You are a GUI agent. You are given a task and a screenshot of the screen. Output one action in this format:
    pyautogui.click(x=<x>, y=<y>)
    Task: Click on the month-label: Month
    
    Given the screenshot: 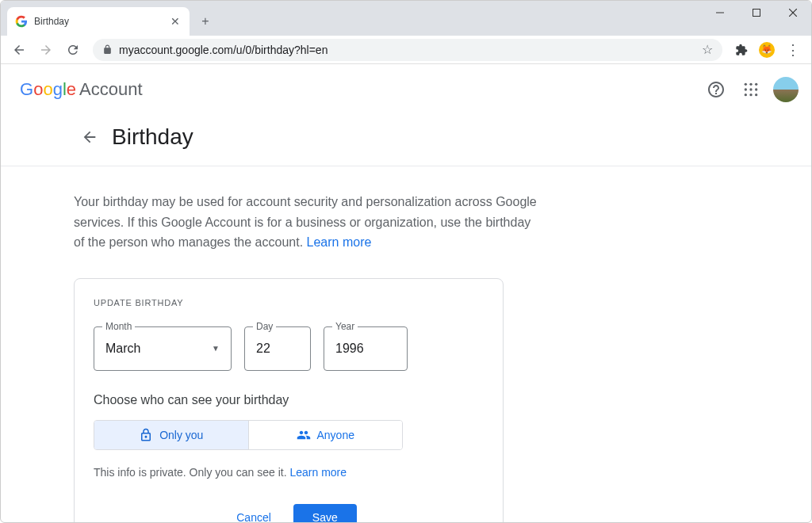 What is the action you would take?
    pyautogui.click(x=119, y=326)
    